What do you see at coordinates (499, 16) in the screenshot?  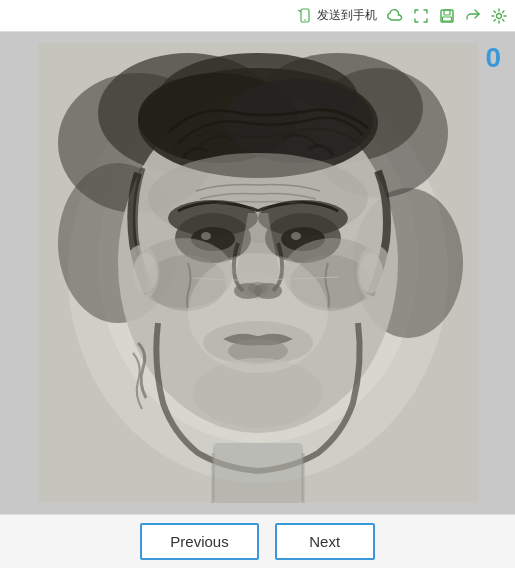 I see `settings-icon` at bounding box center [499, 16].